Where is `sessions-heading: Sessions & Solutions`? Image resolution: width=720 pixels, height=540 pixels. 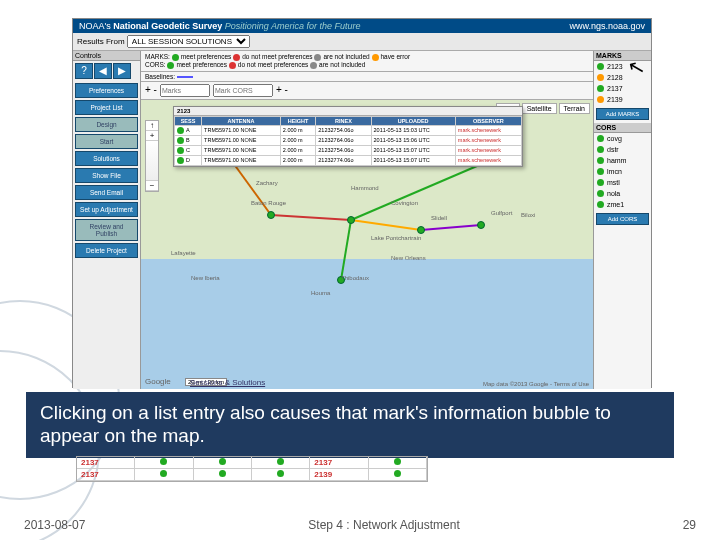 sessions-heading: Sessions & Solutions is located at coordinates (228, 382).